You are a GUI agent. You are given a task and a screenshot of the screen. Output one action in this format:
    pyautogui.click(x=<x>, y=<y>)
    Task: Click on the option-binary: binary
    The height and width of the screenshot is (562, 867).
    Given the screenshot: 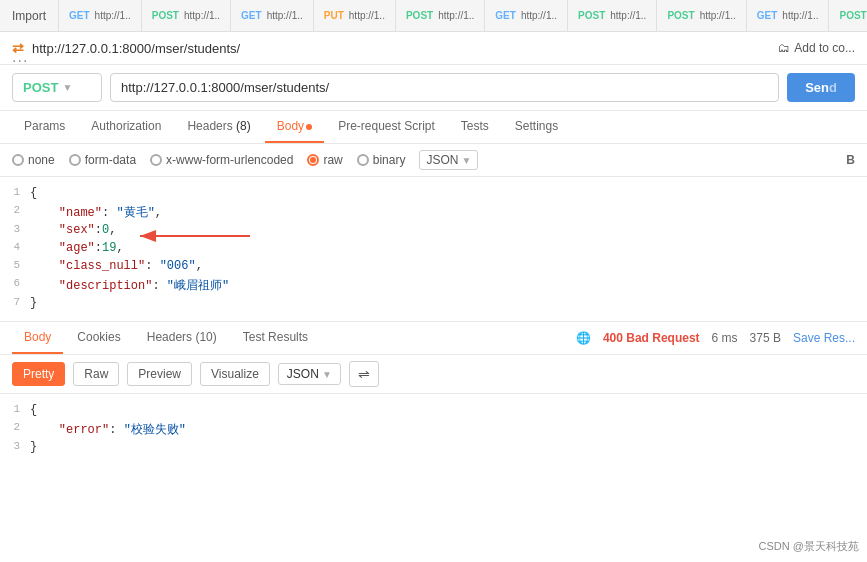 What is the action you would take?
    pyautogui.click(x=382, y=160)
    